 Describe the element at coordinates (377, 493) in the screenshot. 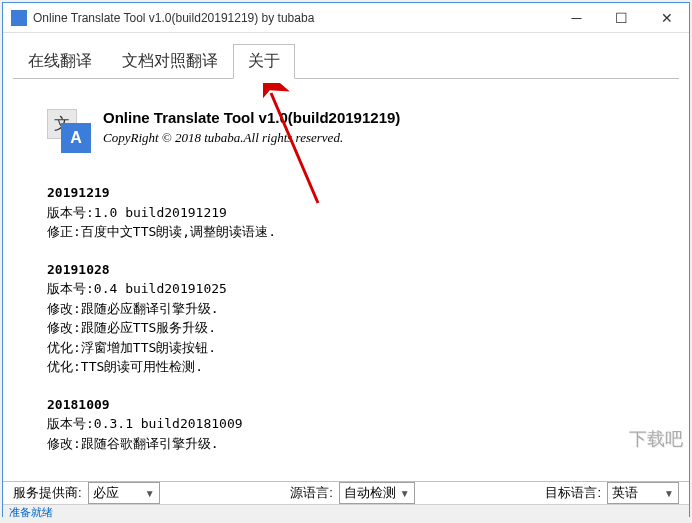

I see `source-lang-select: 自动检测 ▼` at that location.